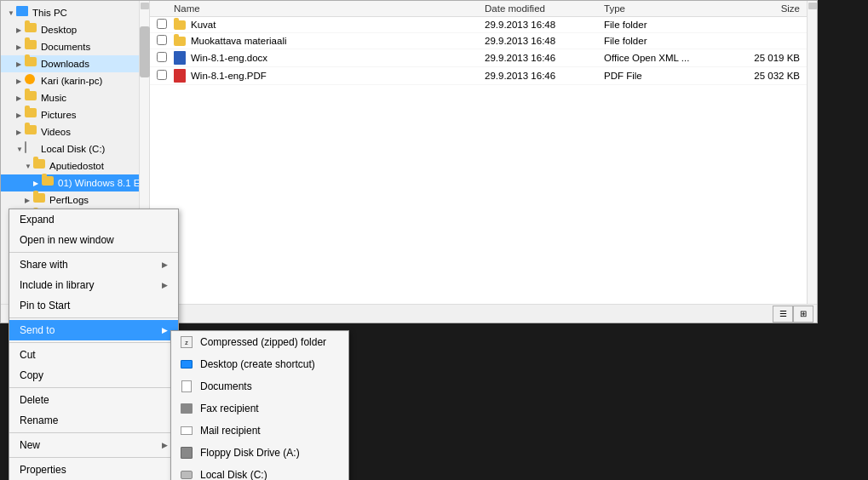 This screenshot has height=480, width=868. Describe the element at coordinates (479, 26) in the screenshot. I see `table-row: Kuvat 29.9.2013 16:48 File folder` at that location.